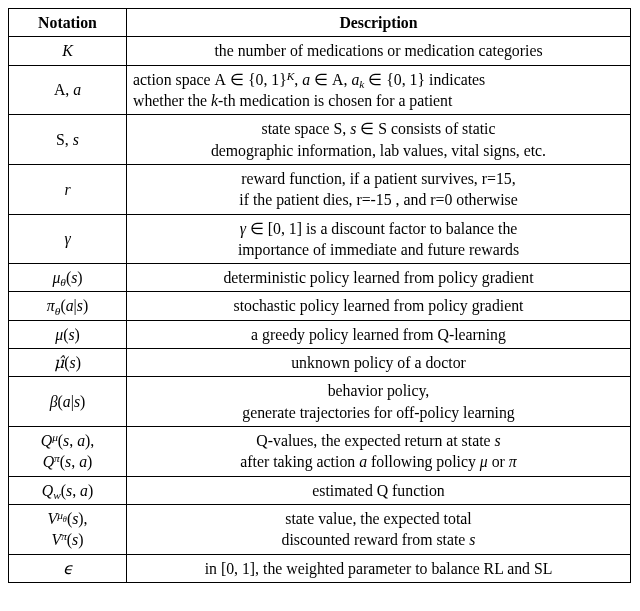  Describe the element at coordinates (320, 306) in the screenshot. I see `table-row: πθ(a|s)stochastic policy learned from po…` at that location.